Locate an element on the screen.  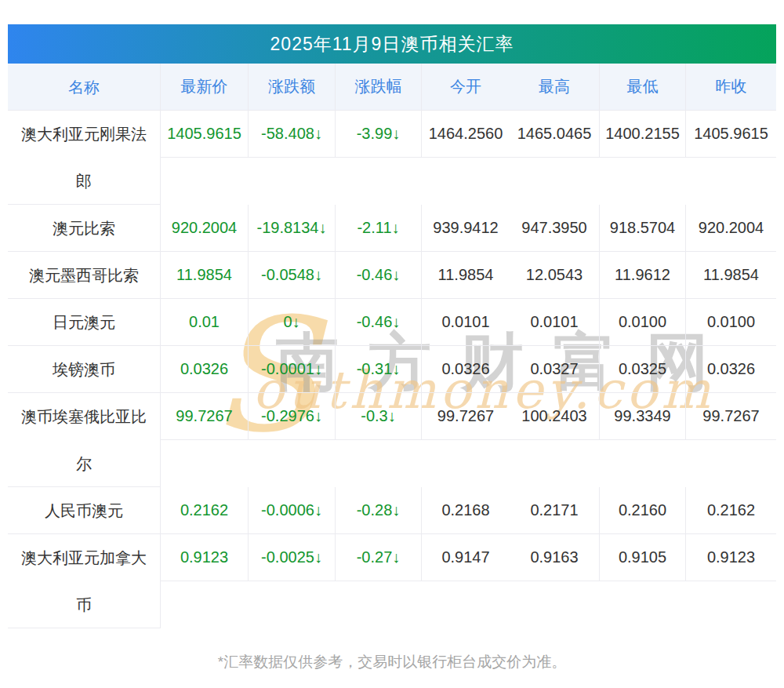
latest-price: 920.2004 is located at coordinates (205, 228).